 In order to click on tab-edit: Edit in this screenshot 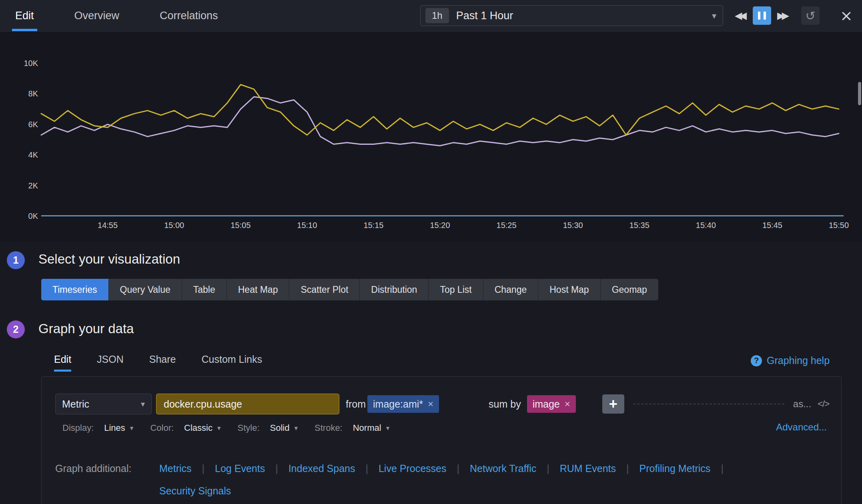, I will do `click(25, 16)`.